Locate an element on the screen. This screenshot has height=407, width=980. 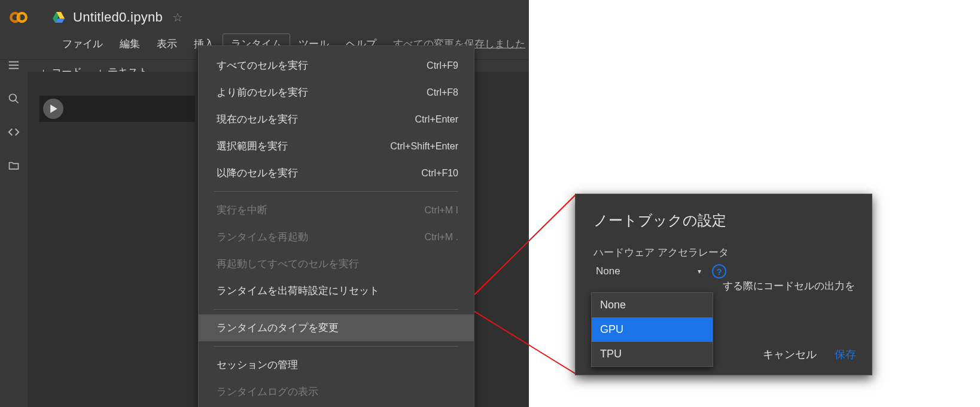
select-value: None is located at coordinates (608, 271).